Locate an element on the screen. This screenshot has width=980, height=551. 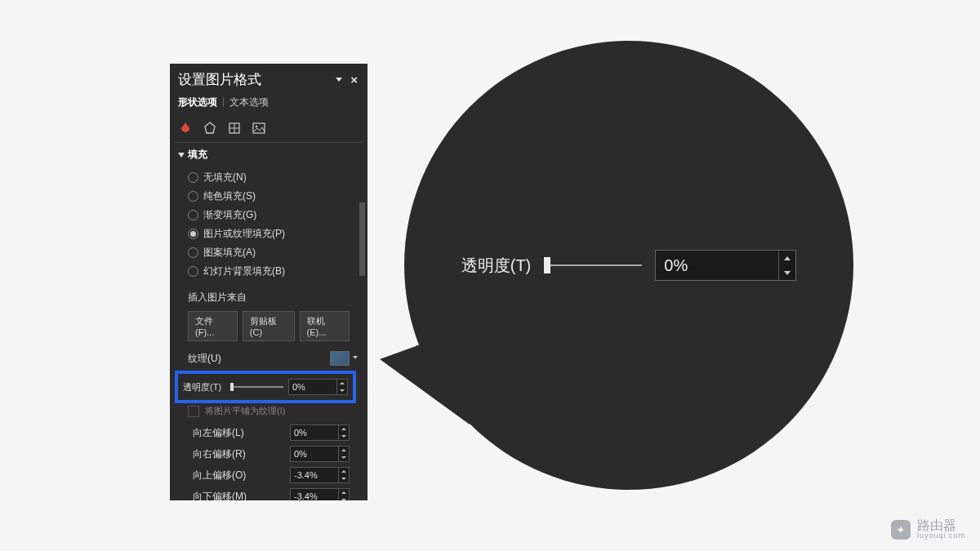
tile-checkbox-row: 将图片平铺为纹理(I) is located at coordinates (264, 411).